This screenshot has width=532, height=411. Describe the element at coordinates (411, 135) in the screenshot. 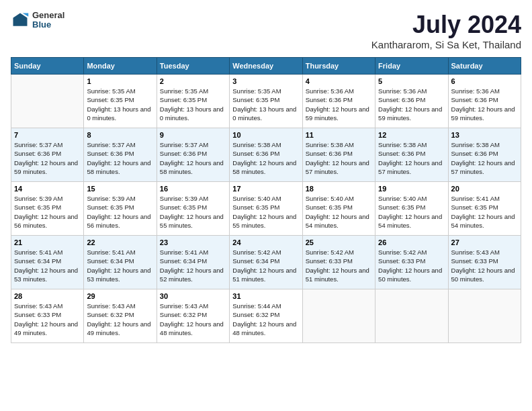

I see `day-number: 12` at that location.